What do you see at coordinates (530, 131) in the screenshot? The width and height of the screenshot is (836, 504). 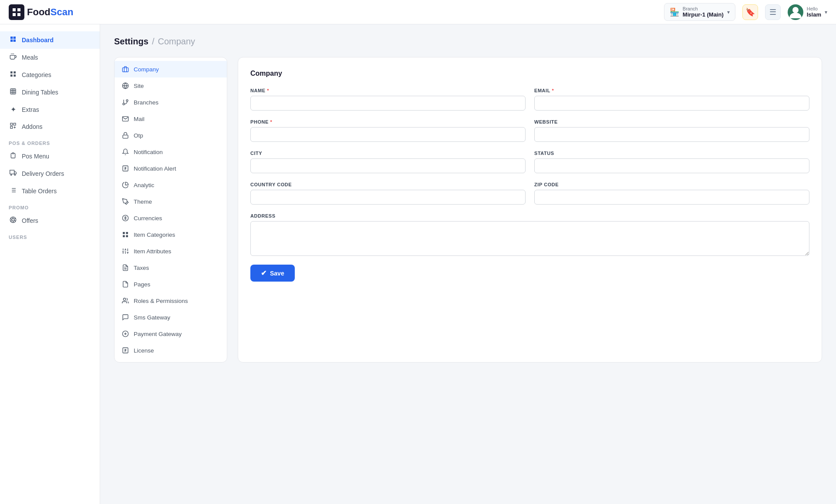 I see `form-row-phone-website: PHONE * WEBSITE` at bounding box center [530, 131].